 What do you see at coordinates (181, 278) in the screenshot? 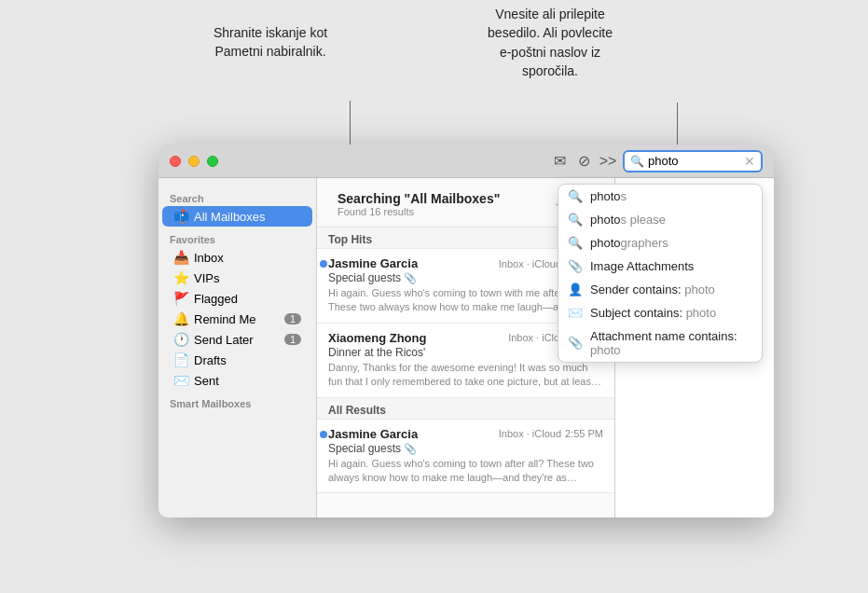
I see `vip-icon: ⭐` at bounding box center [181, 278].